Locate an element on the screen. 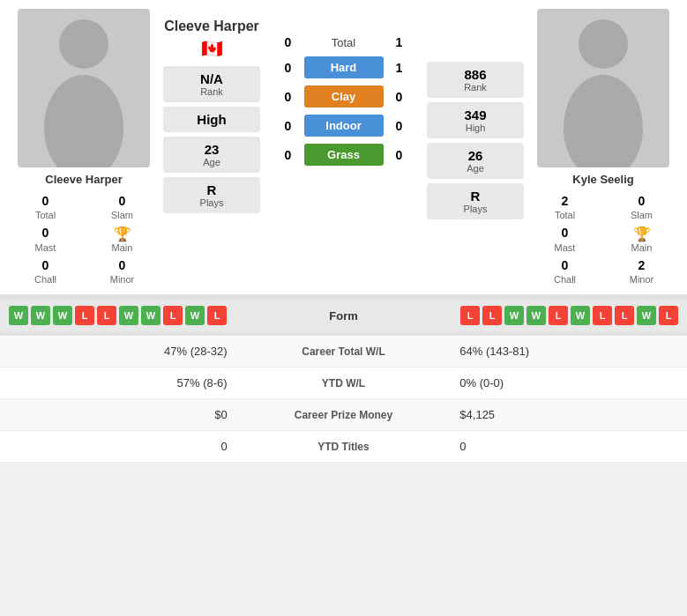 The width and height of the screenshot is (687, 616). p2-plays-box: R Plays is located at coordinates (475, 201).